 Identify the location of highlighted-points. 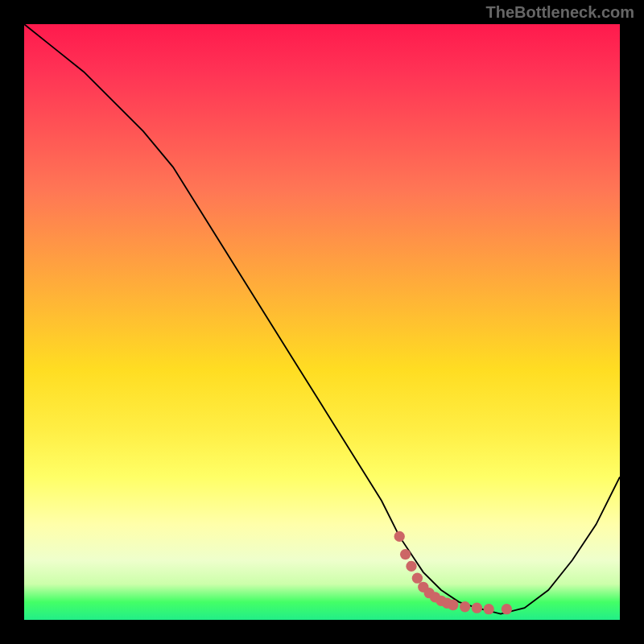
(454, 573).